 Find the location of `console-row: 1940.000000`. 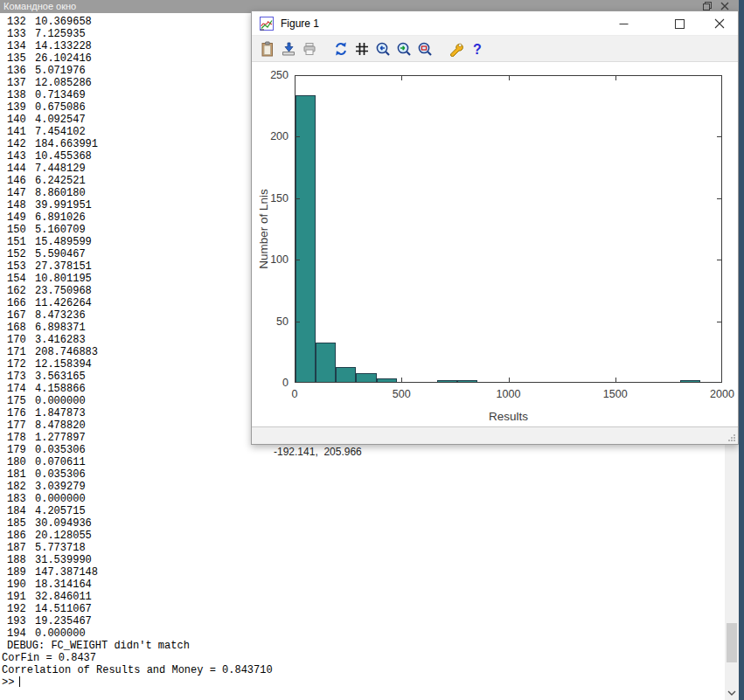

console-row: 1940.000000 is located at coordinates (362, 634).